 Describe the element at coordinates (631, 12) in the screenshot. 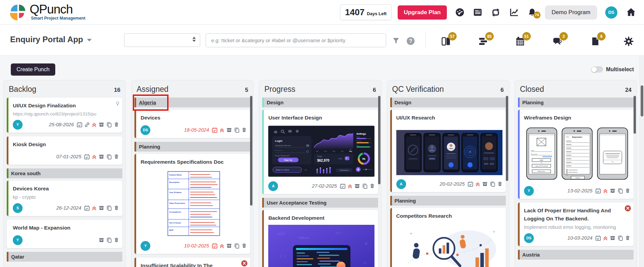

I see `home-icon` at that location.